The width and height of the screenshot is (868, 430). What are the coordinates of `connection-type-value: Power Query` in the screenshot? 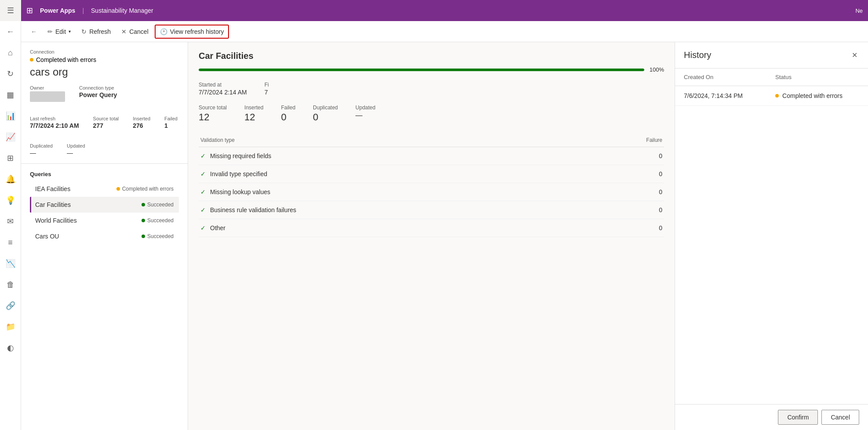 It's located at (98, 95).